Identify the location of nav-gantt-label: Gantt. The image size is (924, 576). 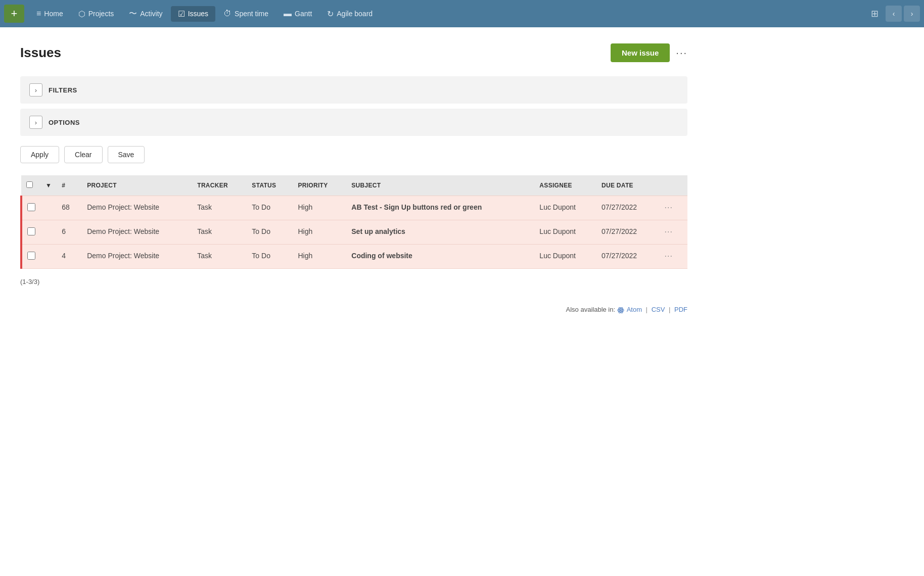
(303, 14).